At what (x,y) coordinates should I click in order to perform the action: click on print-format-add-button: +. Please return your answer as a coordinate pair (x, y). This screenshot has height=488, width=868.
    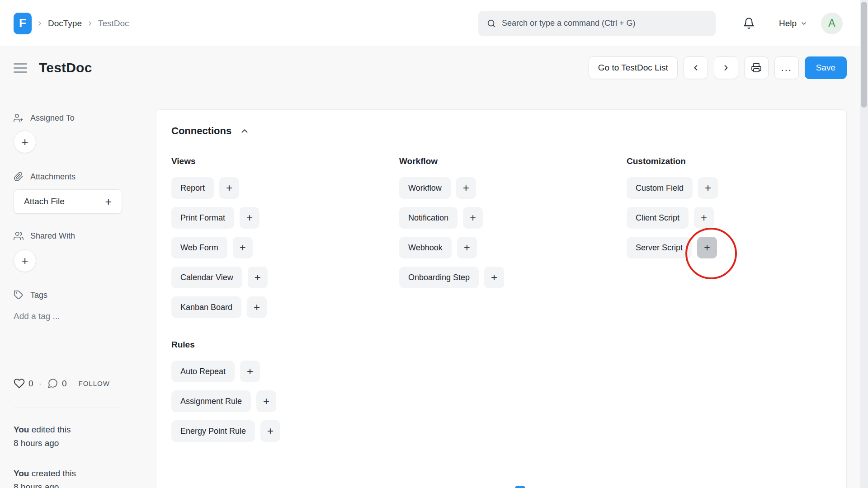
    Looking at the image, I should click on (250, 218).